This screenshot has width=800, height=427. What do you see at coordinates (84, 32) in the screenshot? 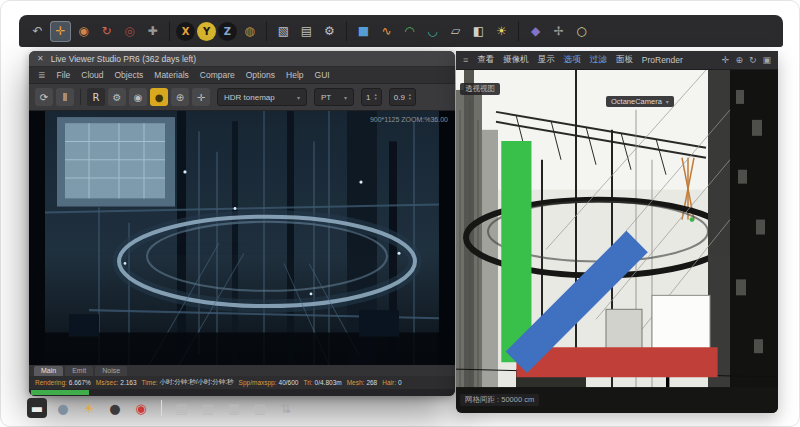
I see `scale-tool-icon: ◉` at bounding box center [84, 32].